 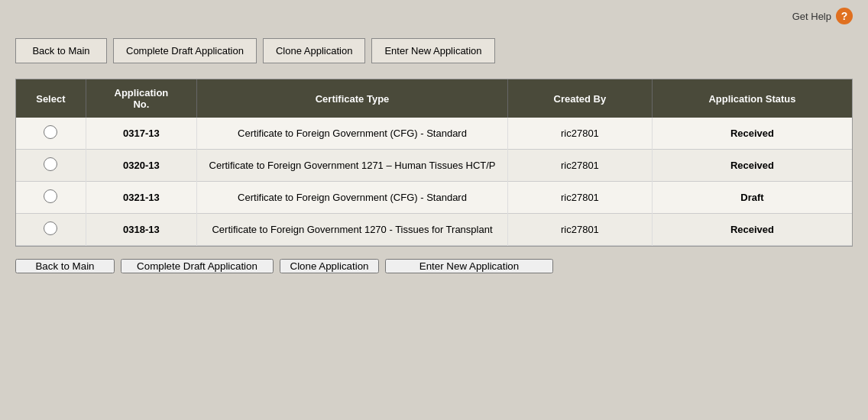 I want to click on cell-status-3: Received, so click(x=752, y=230).